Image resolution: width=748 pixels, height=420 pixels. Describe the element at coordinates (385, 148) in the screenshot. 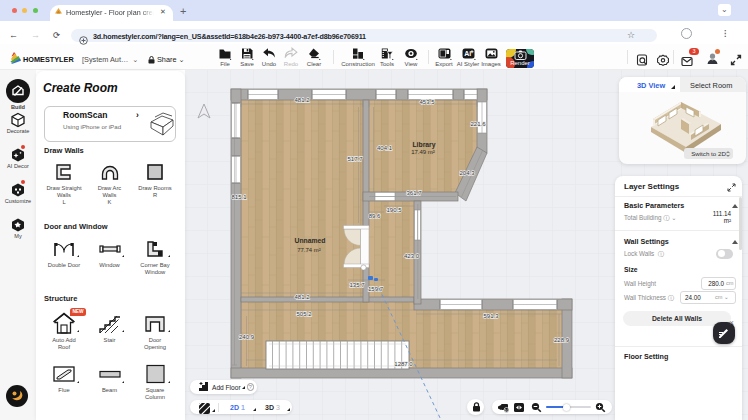

I see `svg-text: 404.1` at that location.